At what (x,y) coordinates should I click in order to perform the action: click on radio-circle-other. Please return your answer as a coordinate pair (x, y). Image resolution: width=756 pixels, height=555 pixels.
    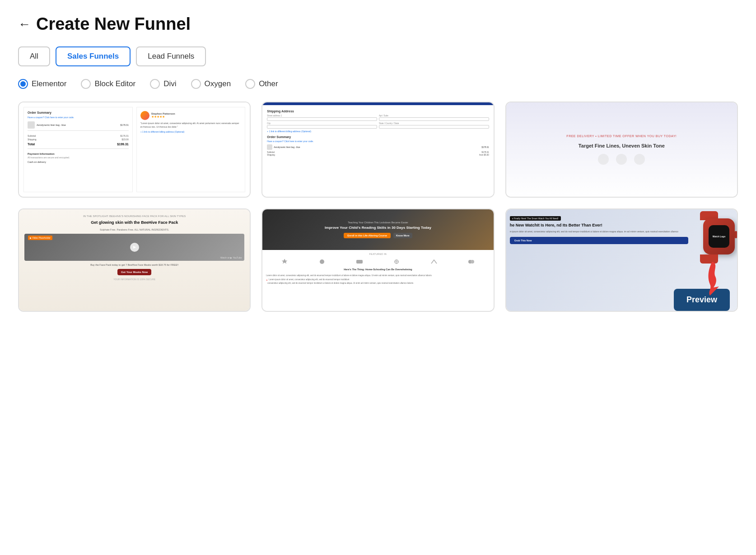
    Looking at the image, I should click on (250, 84).